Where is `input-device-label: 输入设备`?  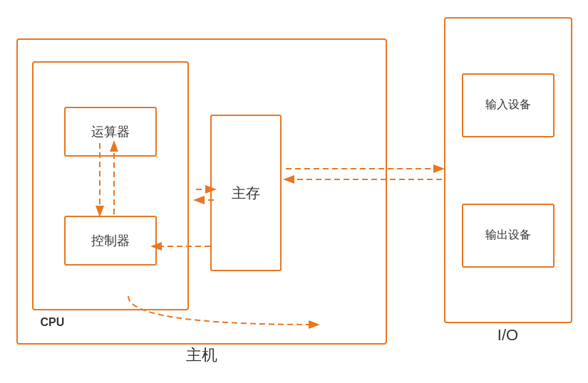
input-device-label: 输入设备 is located at coordinates (508, 105).